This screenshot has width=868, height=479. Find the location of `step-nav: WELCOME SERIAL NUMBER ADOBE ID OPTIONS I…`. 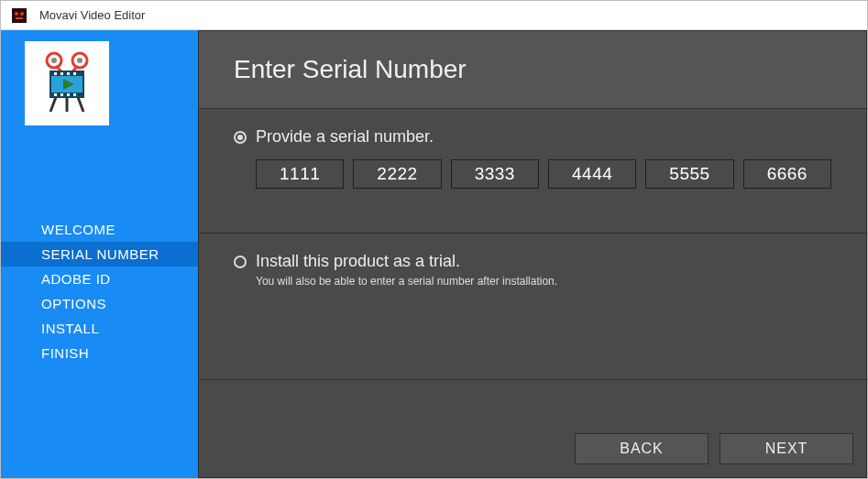

step-nav: WELCOME SERIAL NUMBER ADOBE ID OPTIONS I… is located at coordinates (99, 291).